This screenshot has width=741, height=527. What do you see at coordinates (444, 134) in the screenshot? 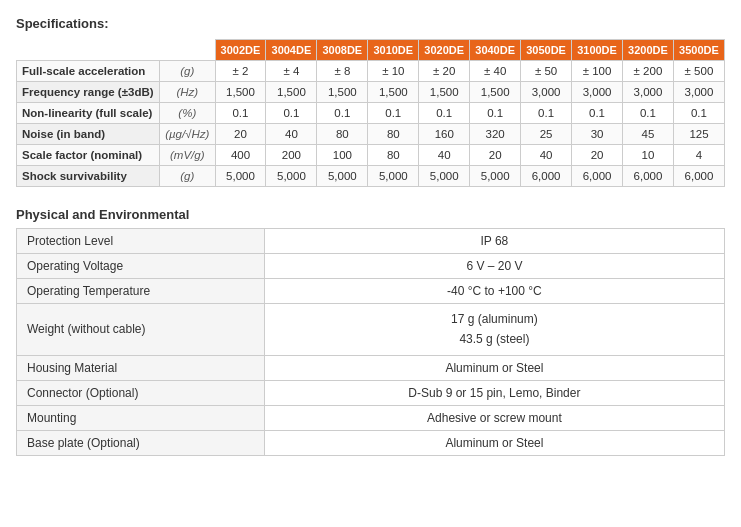
I see `spec-cell-3-4: 160` at bounding box center [444, 134].